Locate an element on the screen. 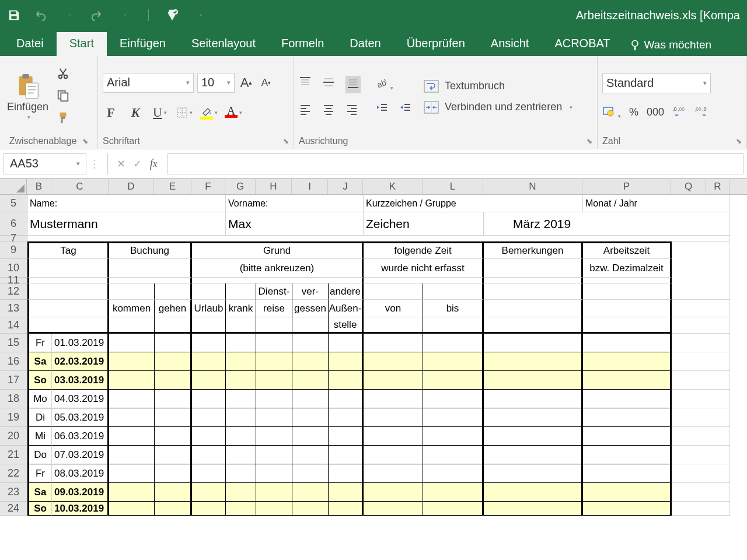 The image size is (747, 560). row-header: 5 is located at coordinates (13, 204).